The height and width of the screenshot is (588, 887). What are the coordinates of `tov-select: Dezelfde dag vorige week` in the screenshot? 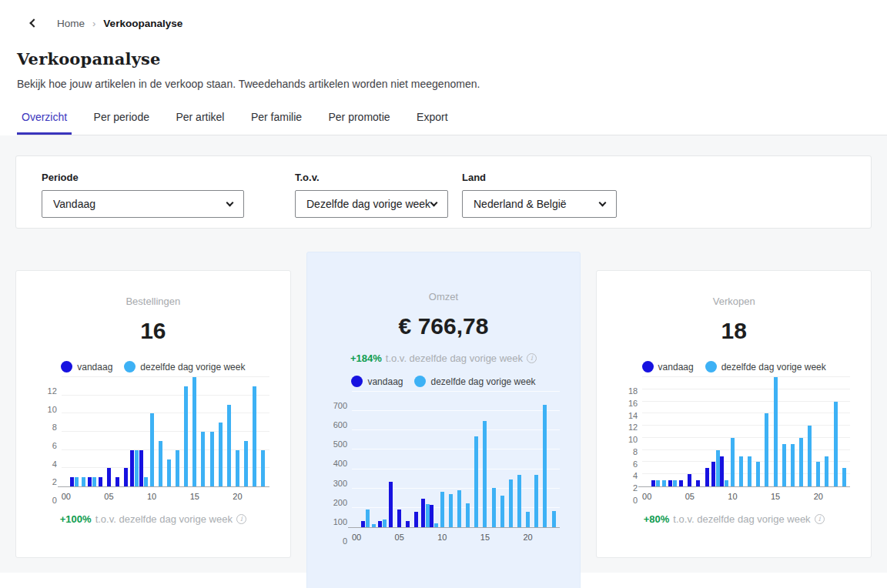 It's located at (371, 204).